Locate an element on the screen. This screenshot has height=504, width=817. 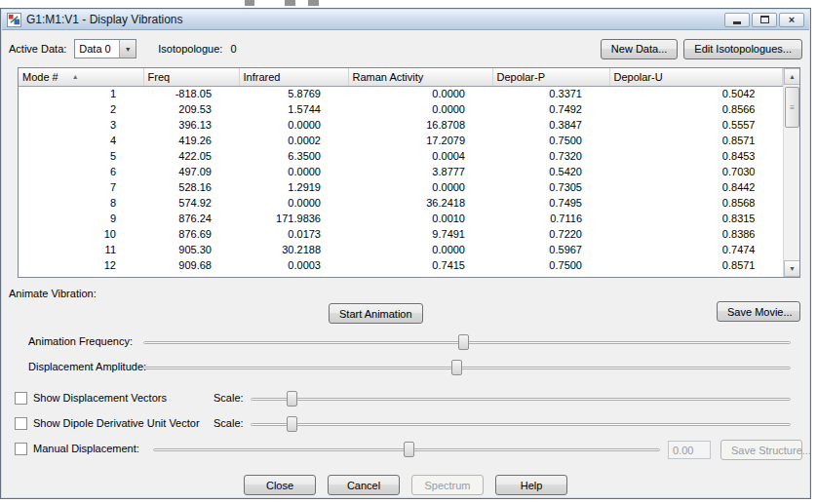
table-cell: 7 is located at coordinates (81, 187).